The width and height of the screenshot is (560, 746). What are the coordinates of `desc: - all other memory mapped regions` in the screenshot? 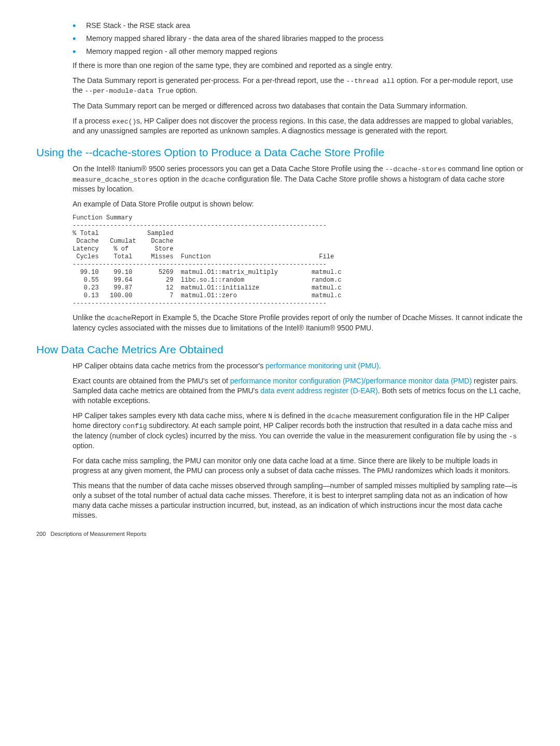 It's located at (220, 51).